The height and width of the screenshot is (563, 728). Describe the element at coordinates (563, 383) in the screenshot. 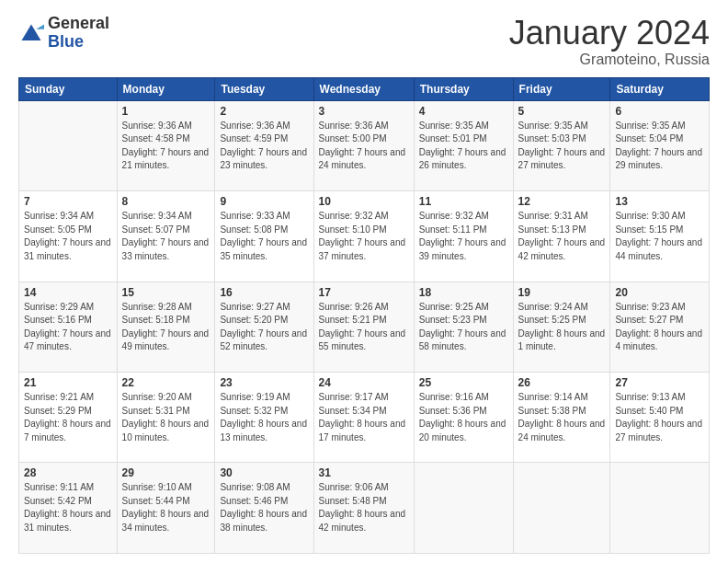

I see `day-number: 26` at that location.